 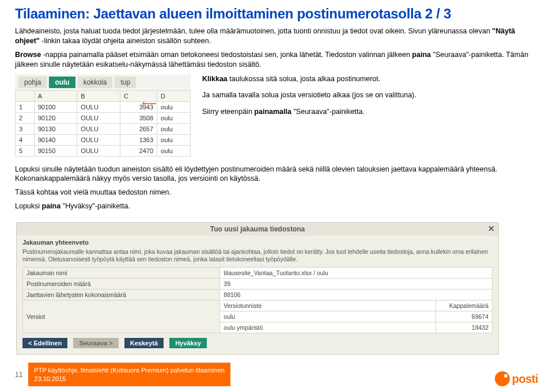 I want to click on cell: 3, so click(x=25, y=129).